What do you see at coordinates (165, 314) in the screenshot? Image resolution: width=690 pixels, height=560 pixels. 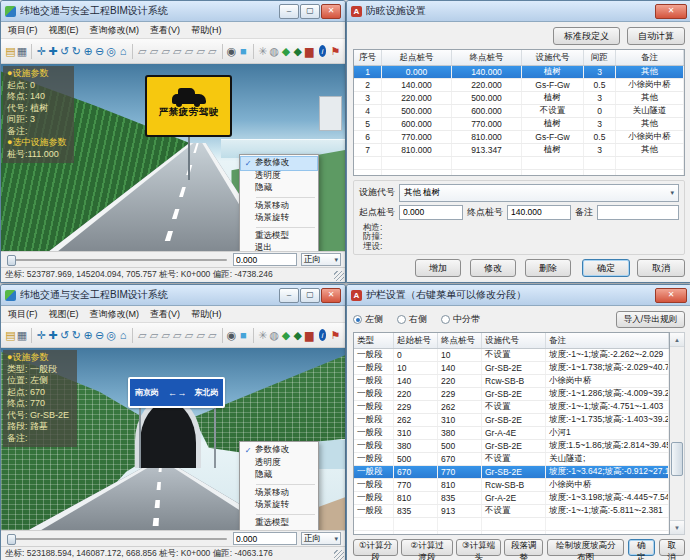 I see `menubar-item: 查看(V)` at bounding box center [165, 314].